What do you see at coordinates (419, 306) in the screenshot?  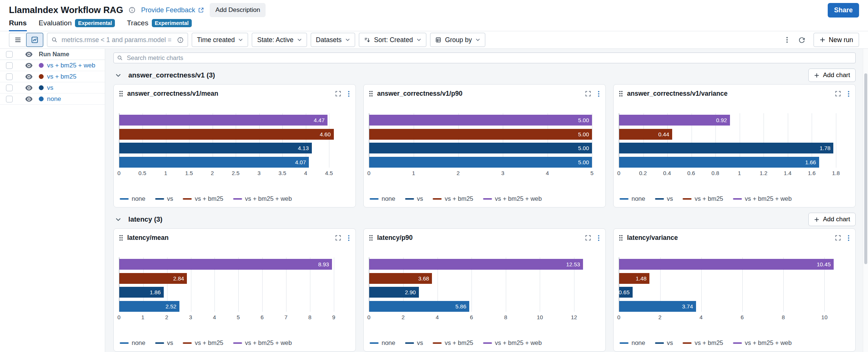 I see `bar: 5.86` at bounding box center [419, 306].